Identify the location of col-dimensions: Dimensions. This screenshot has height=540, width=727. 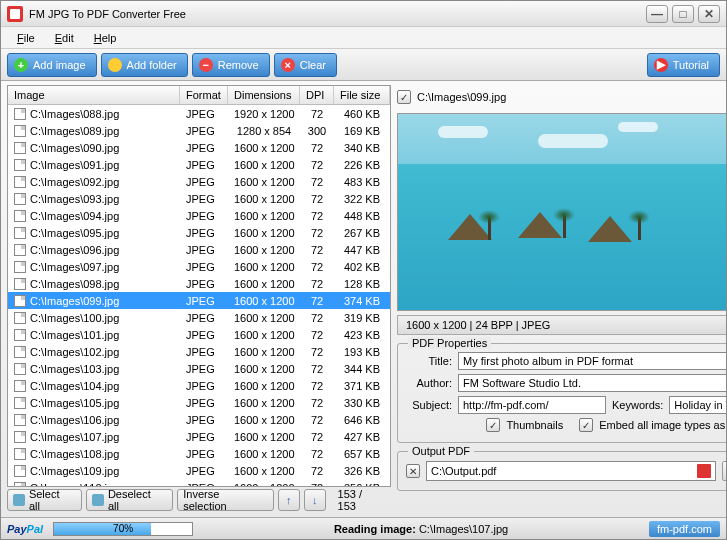
(264, 95).